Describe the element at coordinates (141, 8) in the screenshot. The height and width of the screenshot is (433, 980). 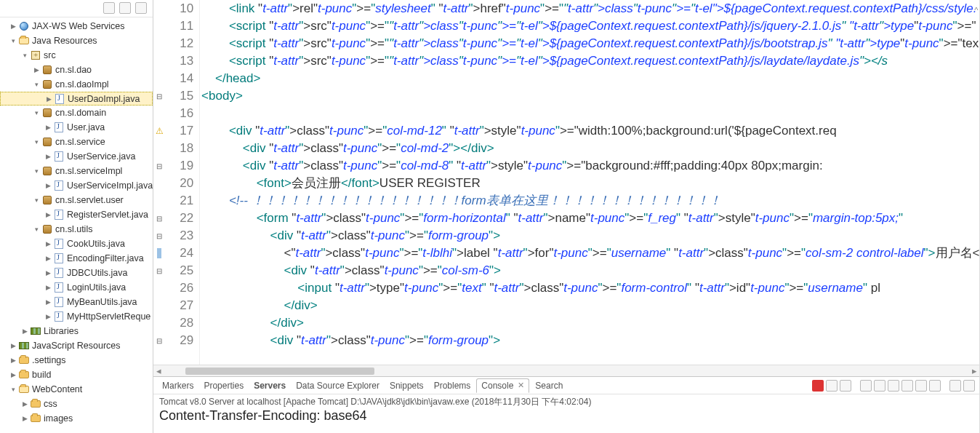
I see `view-menu-icon` at that location.